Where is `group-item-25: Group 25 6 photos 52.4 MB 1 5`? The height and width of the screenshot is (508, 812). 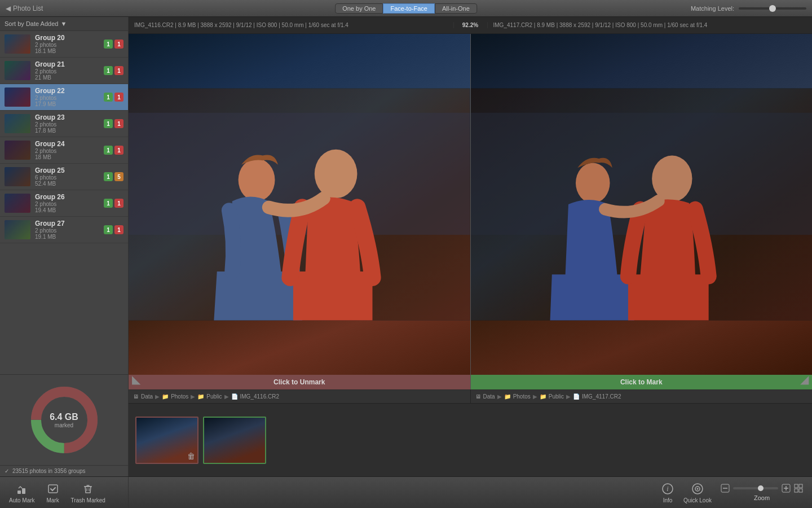 group-item-25: Group 25 6 photos 52.4 MB 1 5 is located at coordinates (64, 177).